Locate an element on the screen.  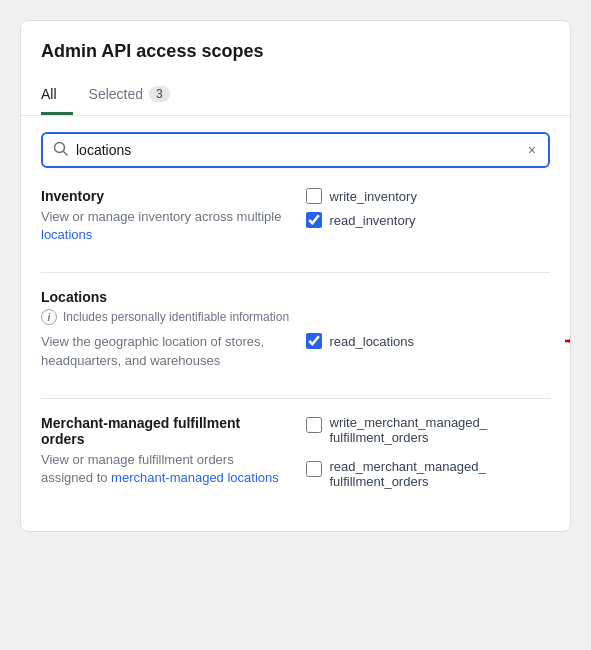
locations-link: locations is located at coordinates (66, 234).